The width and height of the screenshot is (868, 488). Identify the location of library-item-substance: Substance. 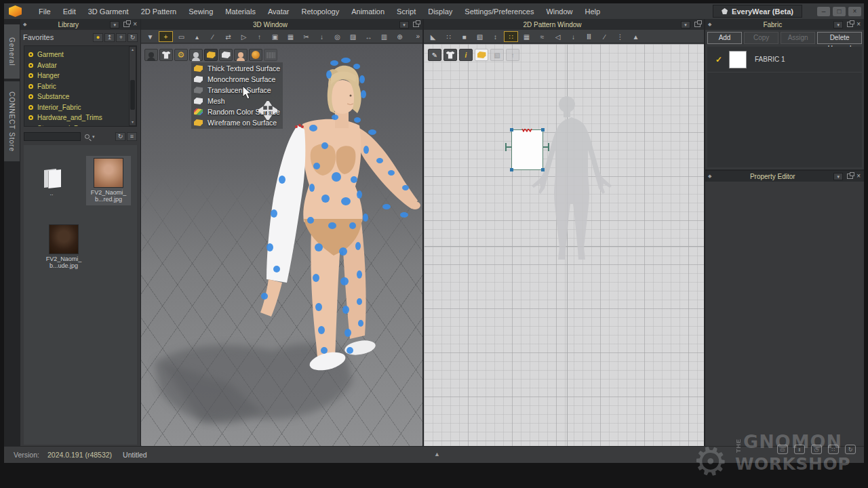
(83, 97).